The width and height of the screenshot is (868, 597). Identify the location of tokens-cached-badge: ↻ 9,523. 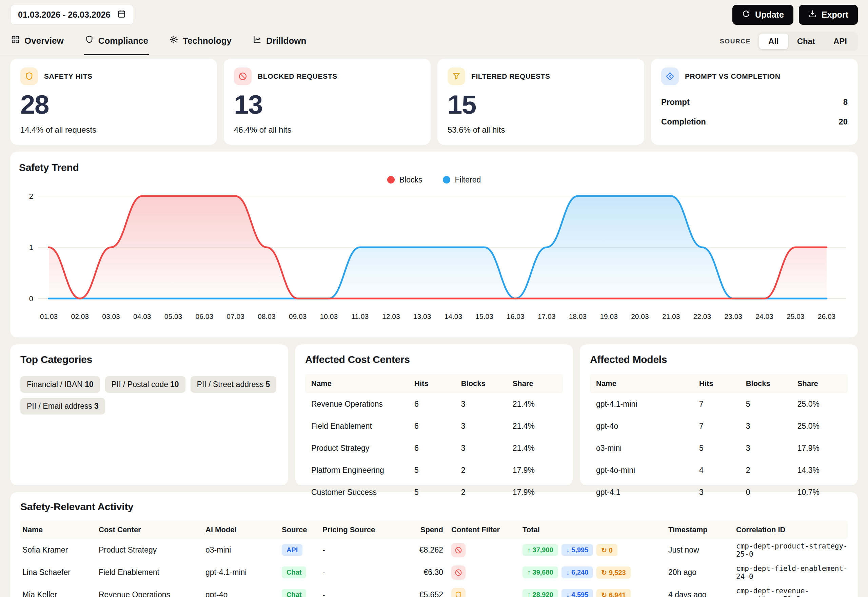
(613, 572).